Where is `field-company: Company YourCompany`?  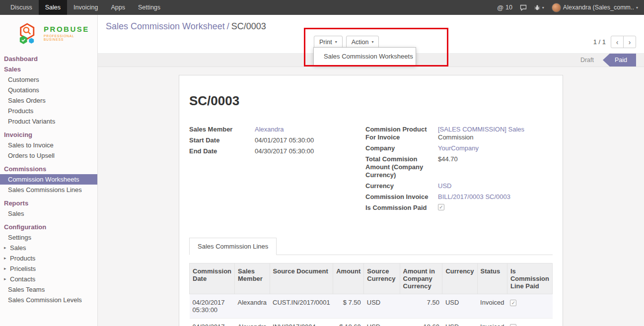
field-company: Company YourCompany is located at coordinates (459, 148).